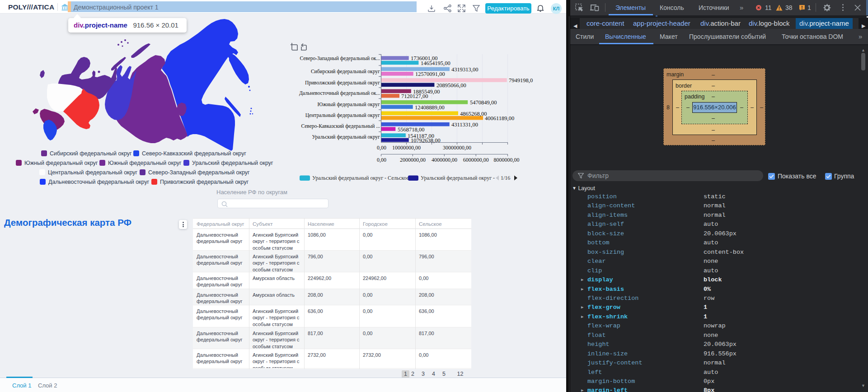 This screenshot has height=392, width=868. What do you see at coordinates (451, 85) in the screenshot?
I see `svg-text: 20895066,00` at bounding box center [451, 85].